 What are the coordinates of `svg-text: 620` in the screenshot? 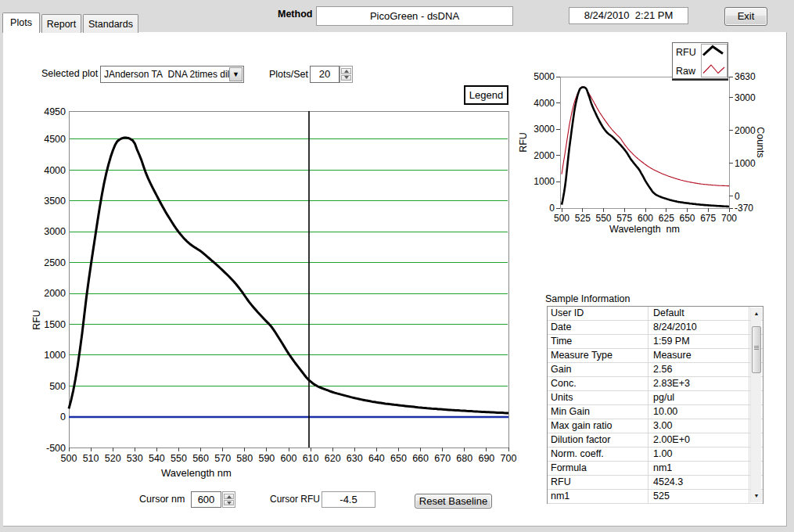 It's located at (333, 458).